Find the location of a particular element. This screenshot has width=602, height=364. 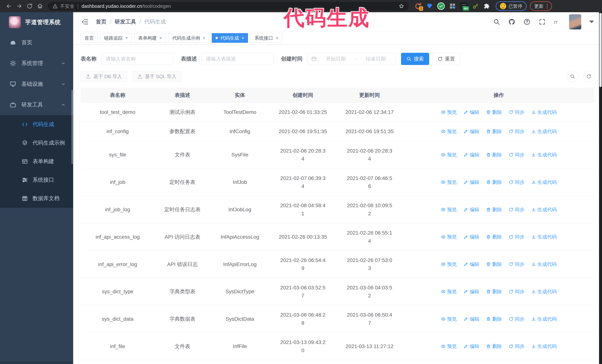

help-icon is located at coordinates (527, 22).